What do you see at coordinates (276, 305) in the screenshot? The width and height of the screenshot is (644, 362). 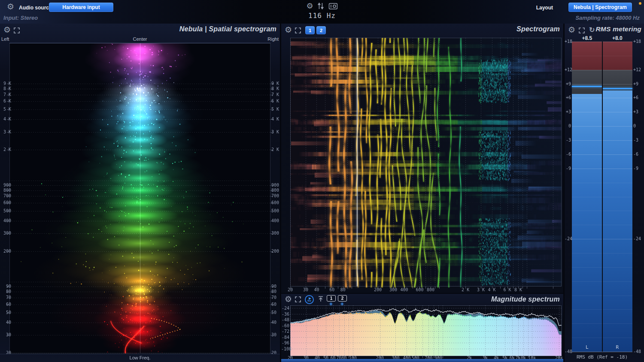 I see `tick-label: 60` at bounding box center [276, 305].